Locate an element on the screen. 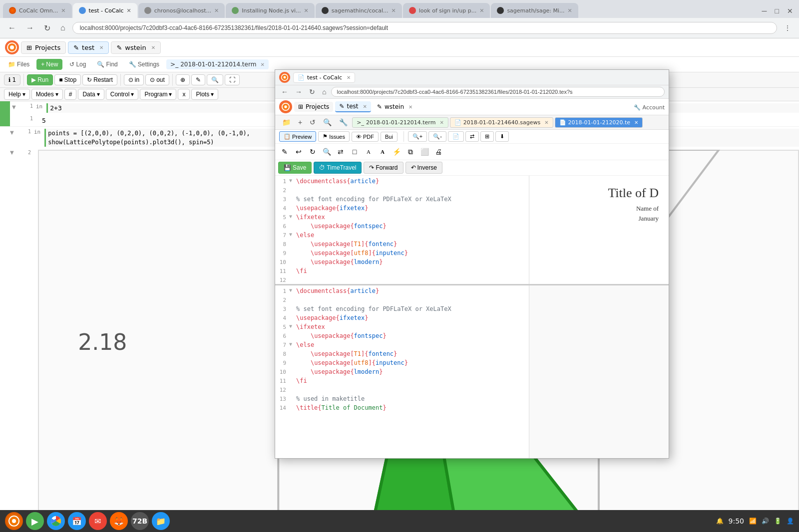 This screenshot has width=799, height=532. taskbar-calendar-icon: 📅 is located at coordinates (77, 521).